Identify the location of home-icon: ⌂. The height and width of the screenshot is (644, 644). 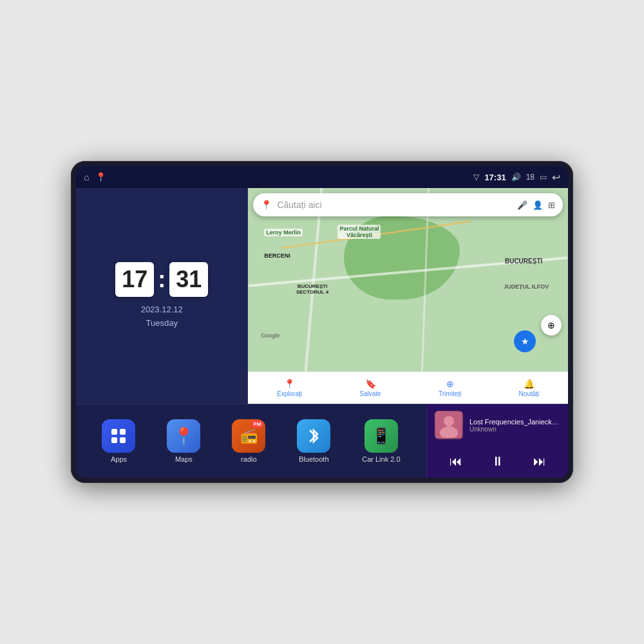
(86, 177).